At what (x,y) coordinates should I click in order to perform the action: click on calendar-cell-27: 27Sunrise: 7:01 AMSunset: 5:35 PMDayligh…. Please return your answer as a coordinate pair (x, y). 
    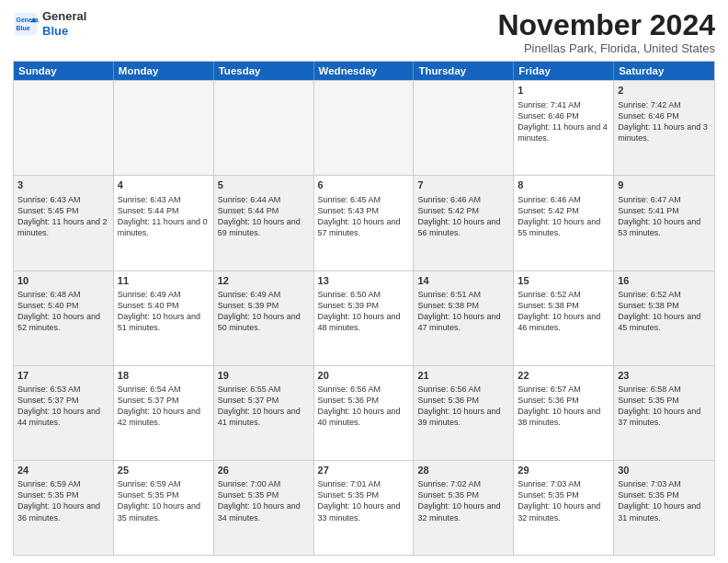
    Looking at the image, I should click on (364, 508).